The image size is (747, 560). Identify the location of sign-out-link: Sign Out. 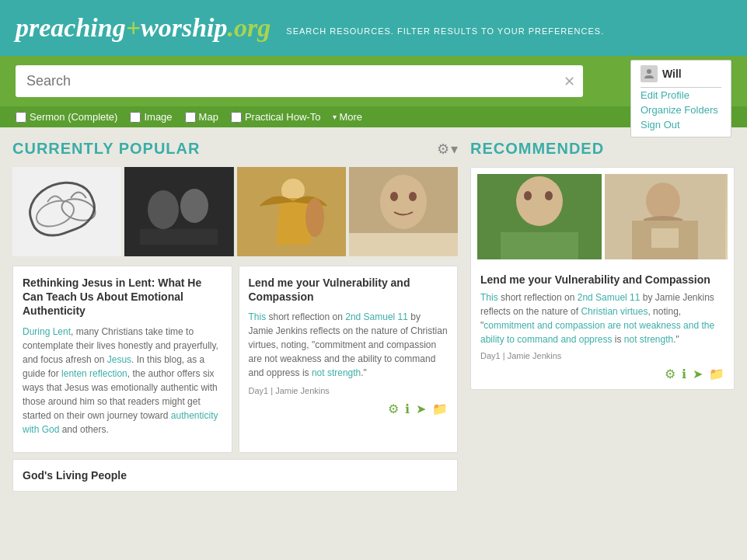
(681, 124).